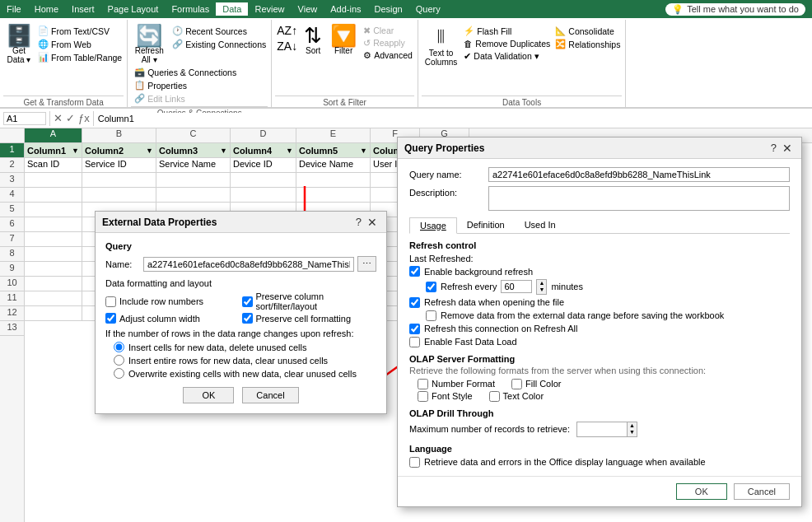  Describe the element at coordinates (316, 301) in the screenshot. I see `preserve-sort-label: Preserve column sort/filter/layout` at that location.